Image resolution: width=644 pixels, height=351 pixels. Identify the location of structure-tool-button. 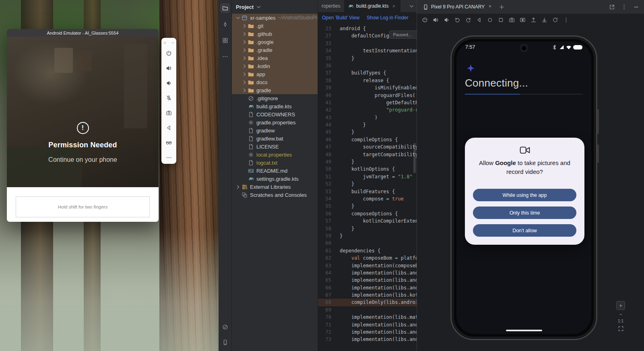
(225, 40).